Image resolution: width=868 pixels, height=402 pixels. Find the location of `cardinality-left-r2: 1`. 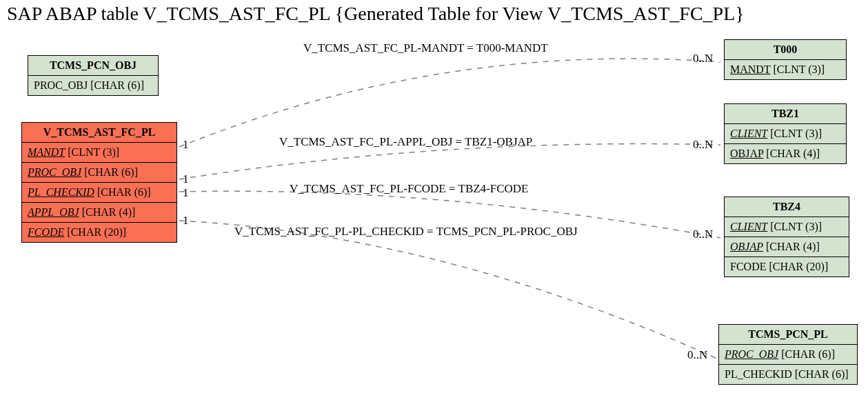

cardinality-left-r2: 1 is located at coordinates (186, 179).